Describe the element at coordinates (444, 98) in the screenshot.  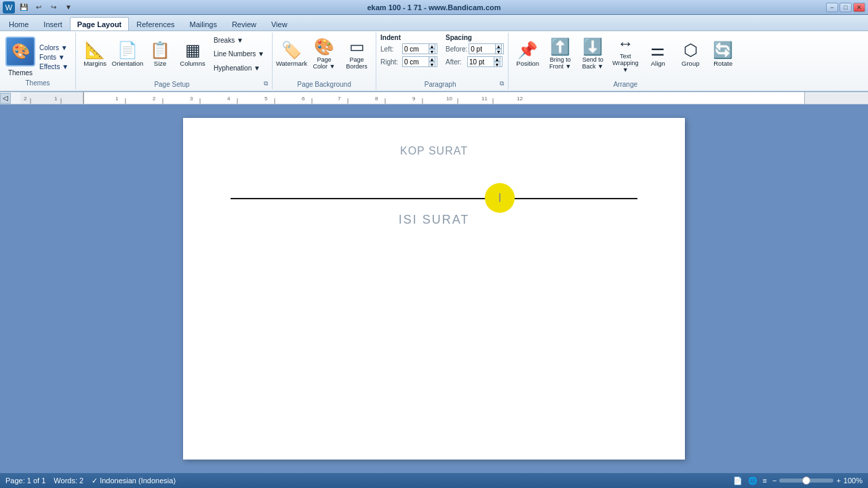
I see `ruler-body: 2 1 1 2 3 4 5 6 7 8 9 10 11` at that location.